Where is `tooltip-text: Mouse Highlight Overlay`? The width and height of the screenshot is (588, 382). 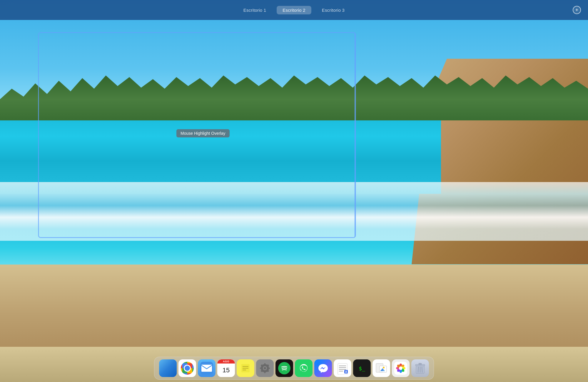 tooltip-text: Mouse Highlight Overlay is located at coordinates (203, 133).